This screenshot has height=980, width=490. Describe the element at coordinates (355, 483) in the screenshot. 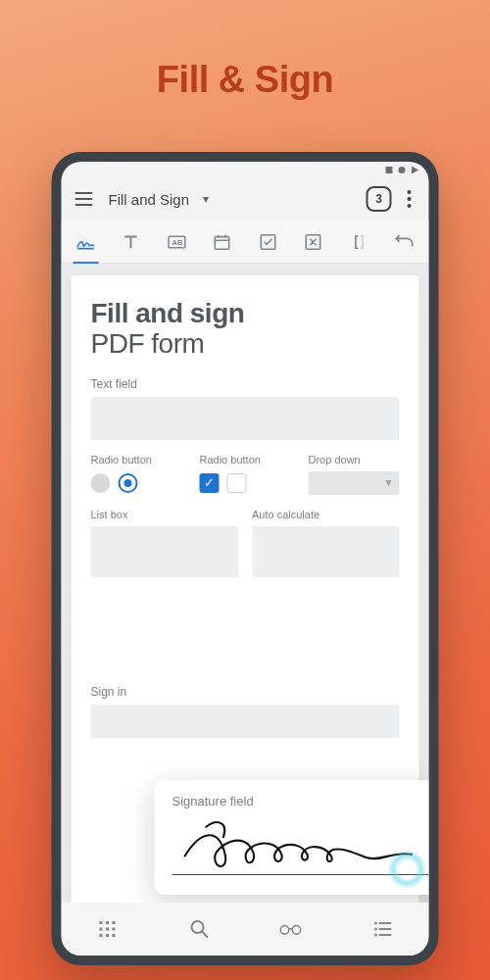

I see `dropdown-input: ▼` at that location.